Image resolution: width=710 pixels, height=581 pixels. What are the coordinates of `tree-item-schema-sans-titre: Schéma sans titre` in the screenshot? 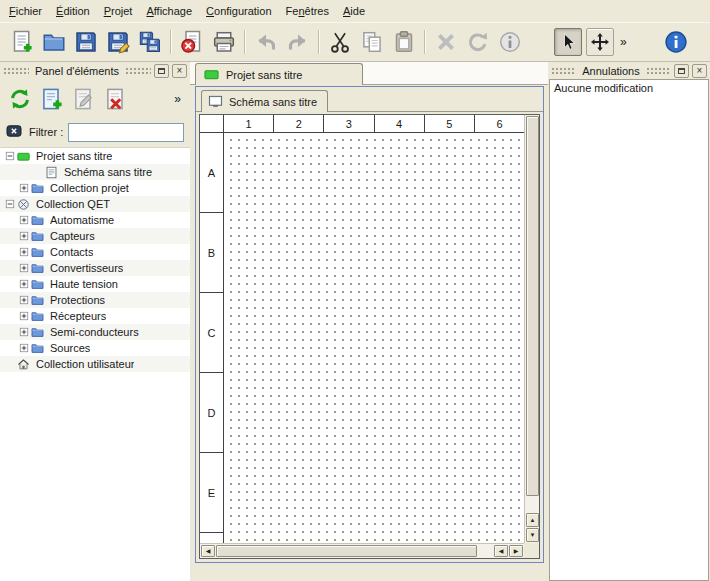 It's located at (95, 172).